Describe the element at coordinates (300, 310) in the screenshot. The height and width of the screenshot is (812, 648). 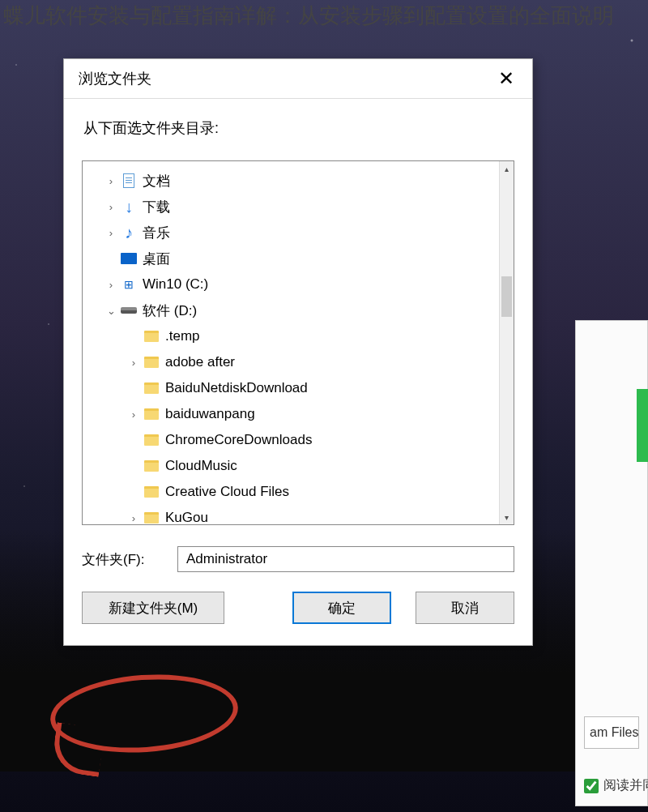
I see `tree-item: ⌄软件 (D:)` at that location.